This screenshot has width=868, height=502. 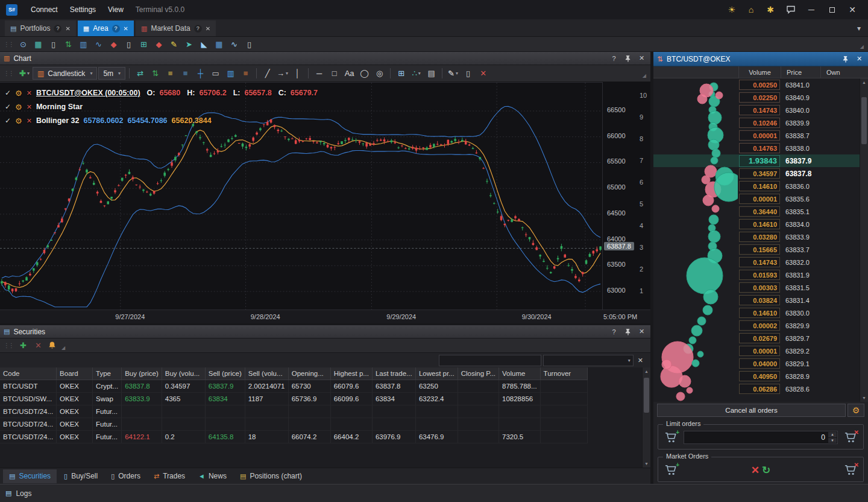 What do you see at coordinates (588, 361) in the screenshot?
I see `securities-filter-combo: ▾` at bounding box center [588, 361].